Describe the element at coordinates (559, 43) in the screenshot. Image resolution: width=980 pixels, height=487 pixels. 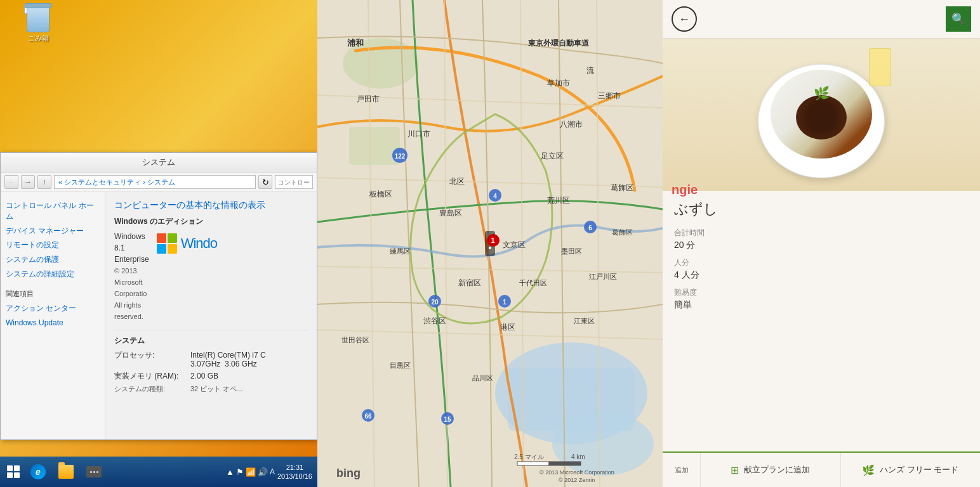
I see `svg-text: 東京外環自動車道` at that location.